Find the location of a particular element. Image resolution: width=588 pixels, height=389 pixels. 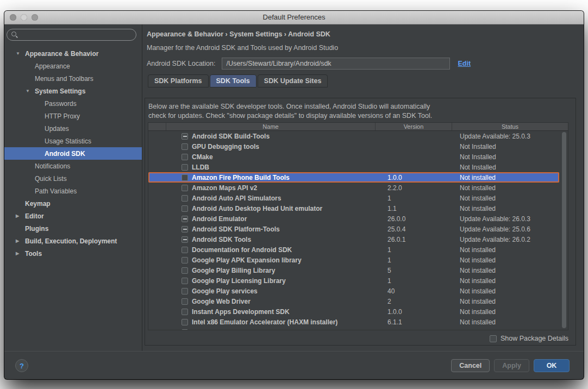

package-name: Google Play Billing Library is located at coordinates (234, 271).